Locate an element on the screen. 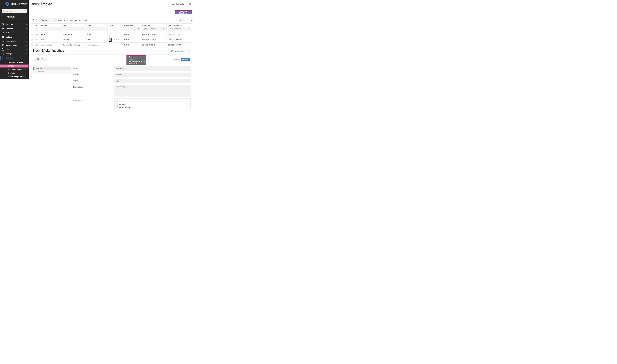 Image resolution: width=617 pixels, height=364 pixels. label-filter-input is located at coordinates (96, 29).